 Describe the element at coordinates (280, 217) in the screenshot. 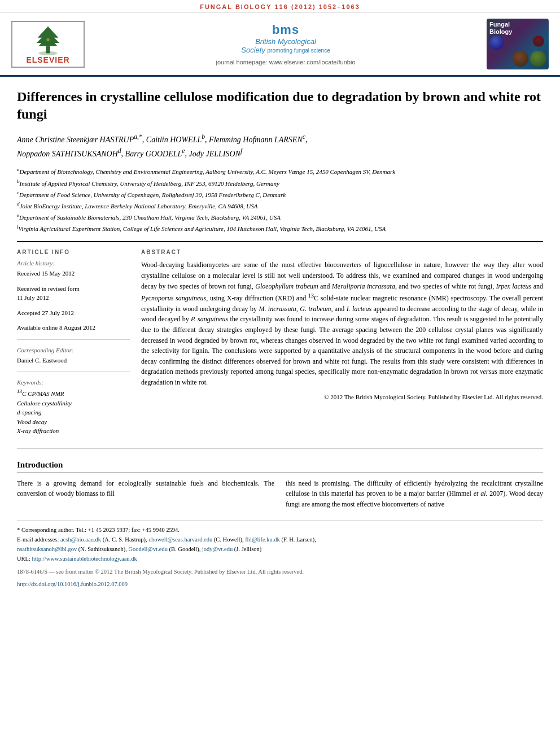

I see `affil-e: eDepartment of Sustainable Biomaterials,…` at that location.